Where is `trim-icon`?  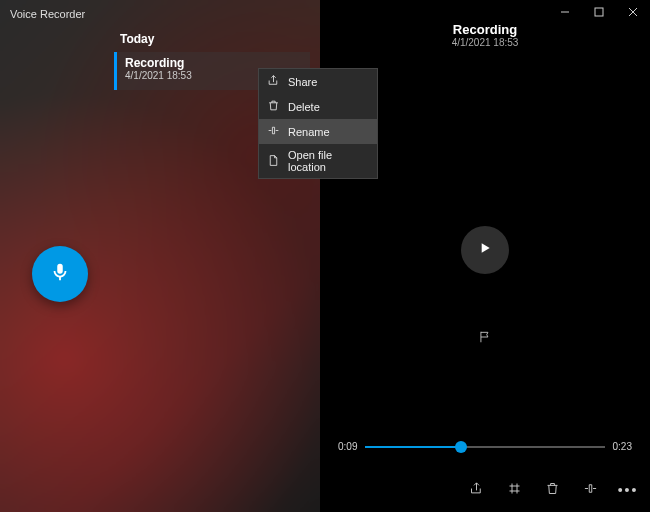
trim-icon is located at coordinates (514, 490).